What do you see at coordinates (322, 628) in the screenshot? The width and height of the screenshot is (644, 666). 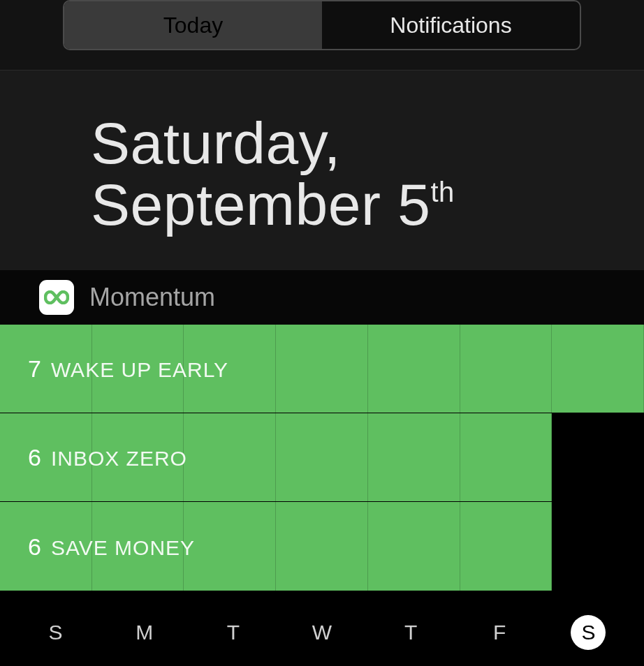 I see `day-bar: SMTWTFS` at bounding box center [322, 628].